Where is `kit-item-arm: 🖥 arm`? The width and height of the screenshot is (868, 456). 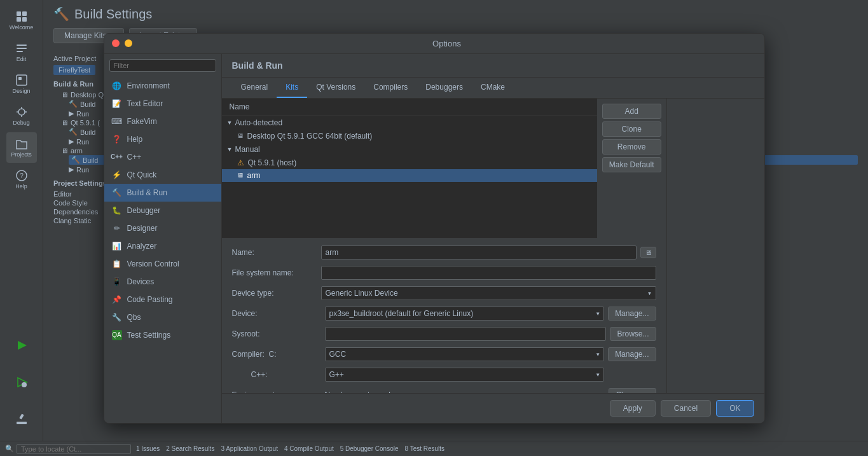 kit-item-arm: 🖥 arm is located at coordinates (410, 176).